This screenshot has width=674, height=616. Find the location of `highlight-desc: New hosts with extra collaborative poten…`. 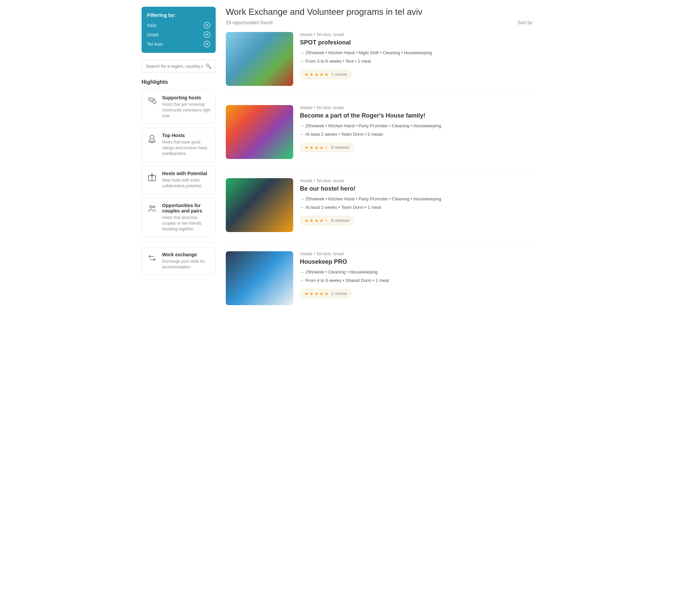

highlight-desc: New hosts with extra collaborative poten… is located at coordinates (187, 183).